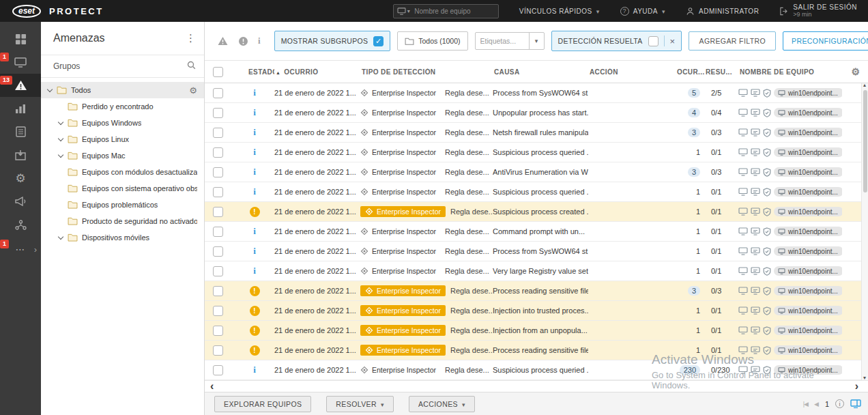  Describe the element at coordinates (360, 404) in the screenshot. I see `resolve-button: RESOLVER` at that location.